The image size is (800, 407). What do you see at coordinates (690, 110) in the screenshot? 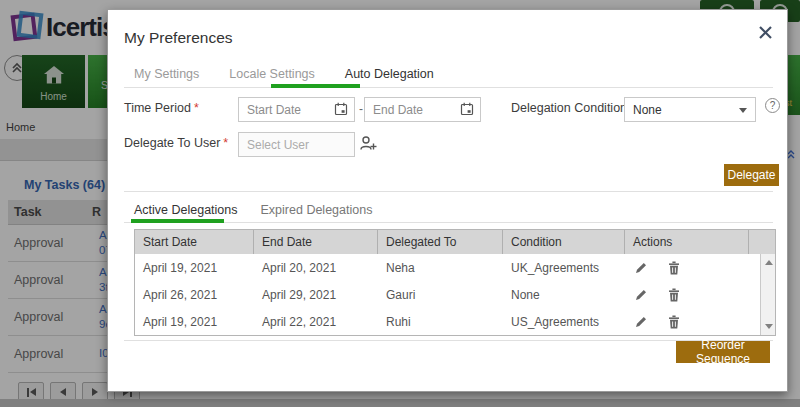
I see `delegation-condition-select: None` at bounding box center [690, 110].